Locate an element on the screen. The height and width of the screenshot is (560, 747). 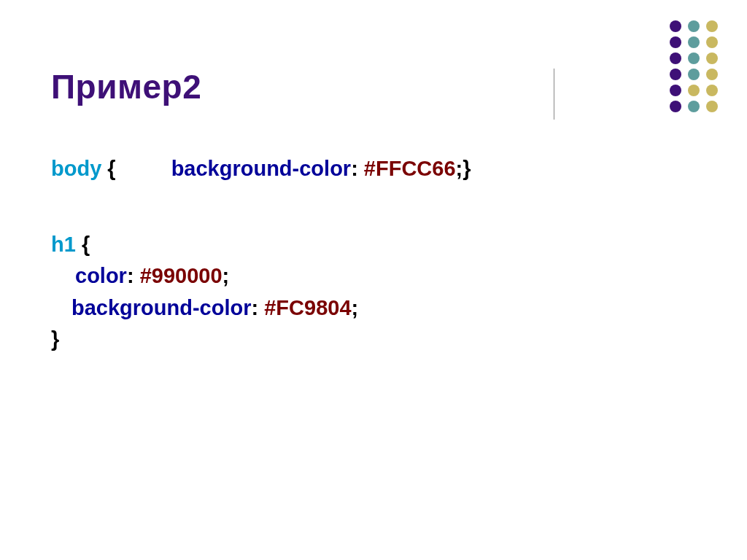
css-value: #FC9804 is located at coordinates (305, 308).